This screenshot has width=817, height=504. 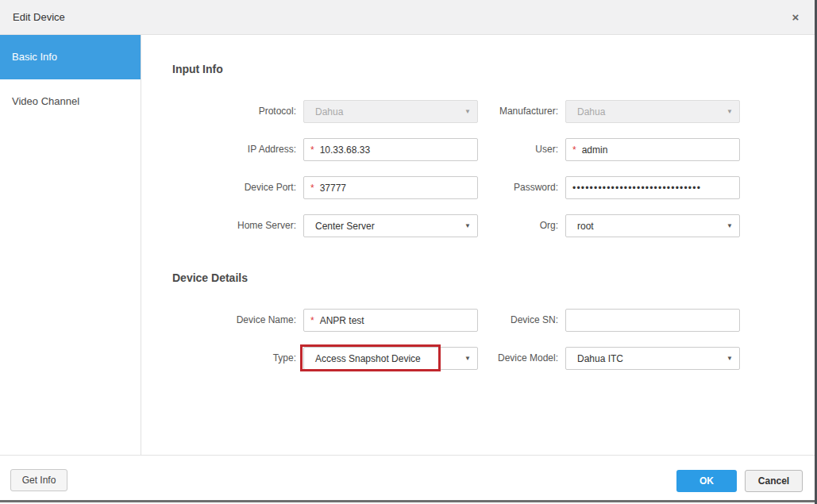 I want to click on sidebar-item-label: Video Channel, so click(x=46, y=102).